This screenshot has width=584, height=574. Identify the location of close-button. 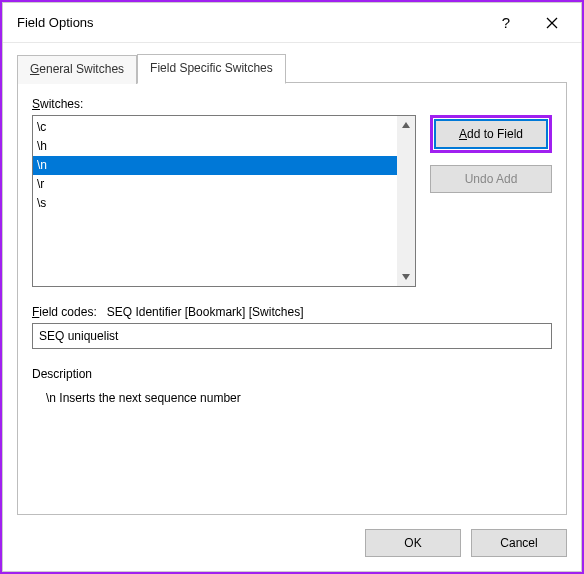
(552, 23).